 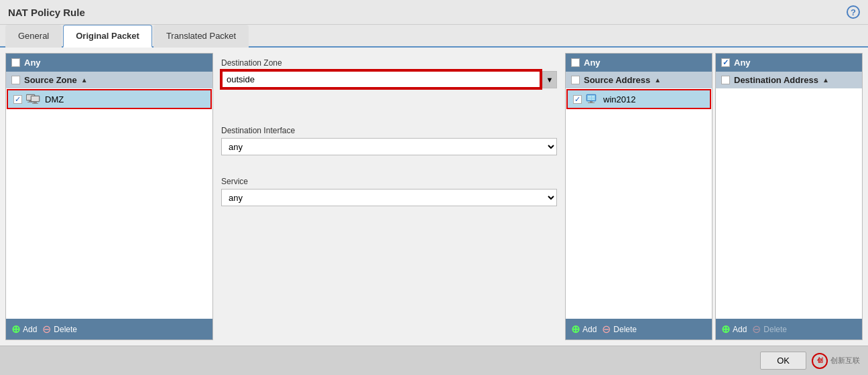 I want to click on destination-zone-section: Destination Zone ▼, so click(x=389, y=74).